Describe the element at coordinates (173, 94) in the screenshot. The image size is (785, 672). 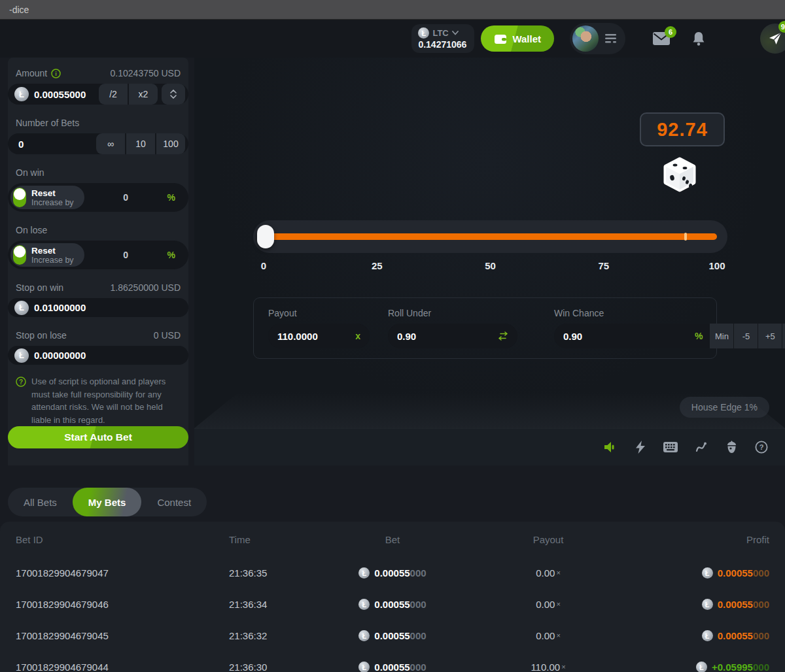
I see `amount-stepper` at that location.